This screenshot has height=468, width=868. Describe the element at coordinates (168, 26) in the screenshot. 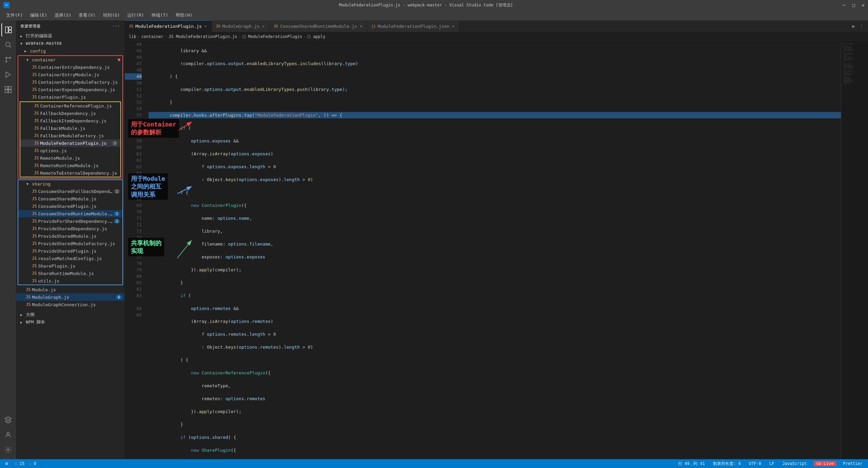

I see `tab-ModuleFederationPlugin: JS ModuleFederationPlugin.js ✕` at that location.